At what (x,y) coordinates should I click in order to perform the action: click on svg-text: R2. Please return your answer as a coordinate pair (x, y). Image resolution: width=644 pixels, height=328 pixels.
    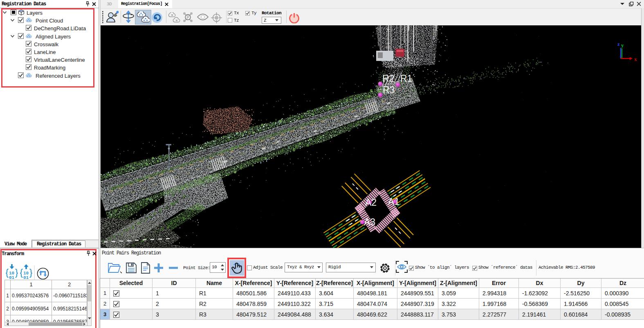
    Looking at the image, I should click on (388, 79).